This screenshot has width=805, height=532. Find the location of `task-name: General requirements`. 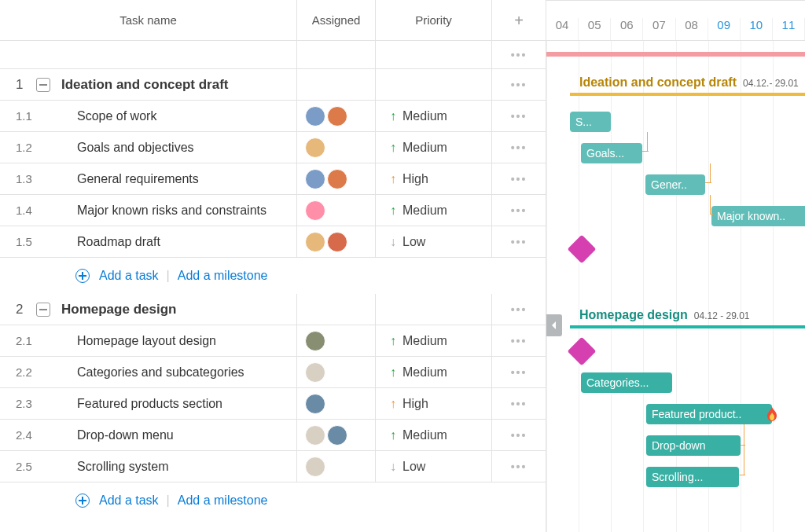

task-name: General requirements is located at coordinates (138, 179).